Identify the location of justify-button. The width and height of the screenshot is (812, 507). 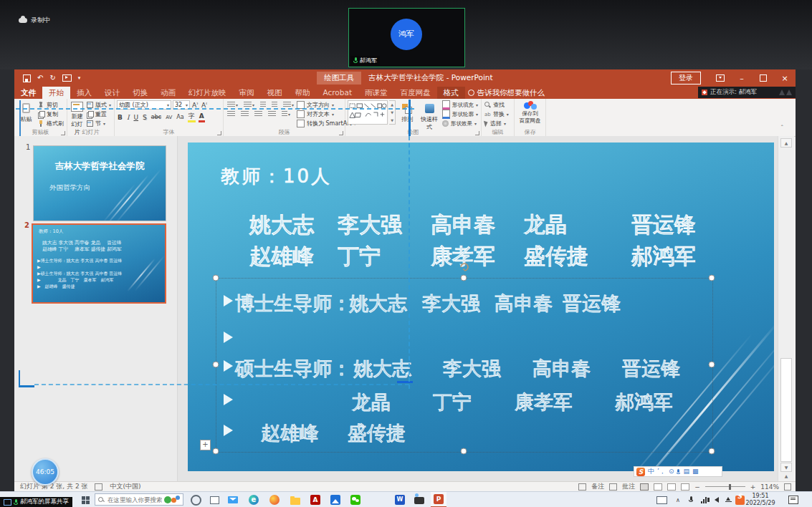
(272, 115).